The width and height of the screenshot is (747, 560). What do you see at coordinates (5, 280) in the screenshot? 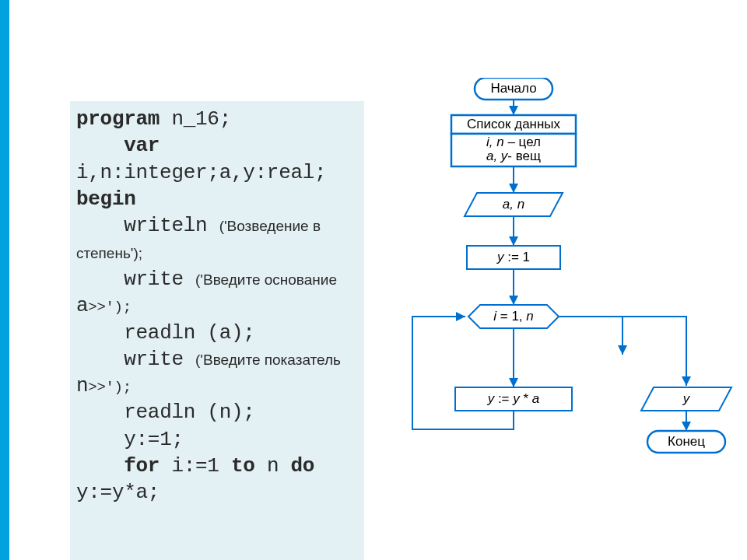
I see `accent-strip` at bounding box center [5, 280].